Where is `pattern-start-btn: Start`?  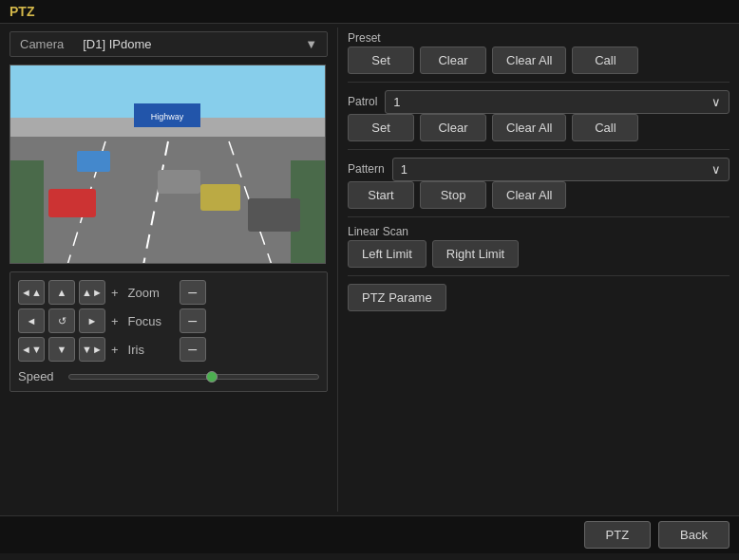 pattern-start-btn: Start is located at coordinates (381, 196).